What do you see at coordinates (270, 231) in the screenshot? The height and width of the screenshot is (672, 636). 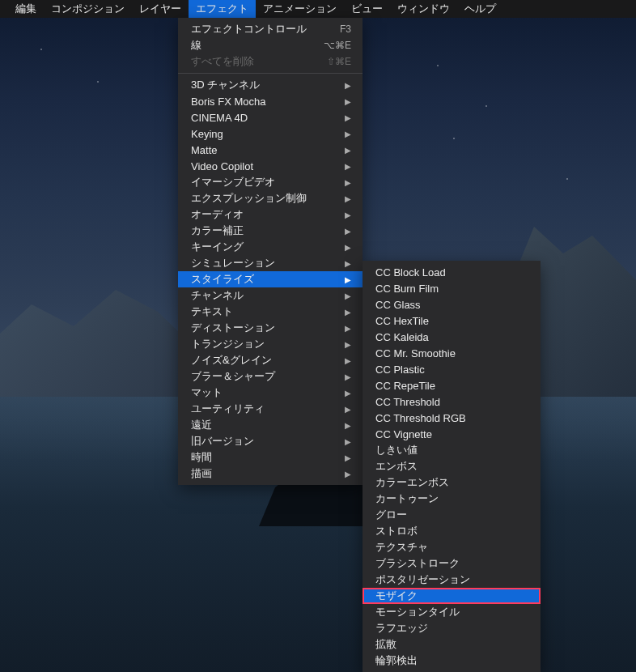 I see `effect-category-item-9: カラー補正▶` at bounding box center [270, 231].